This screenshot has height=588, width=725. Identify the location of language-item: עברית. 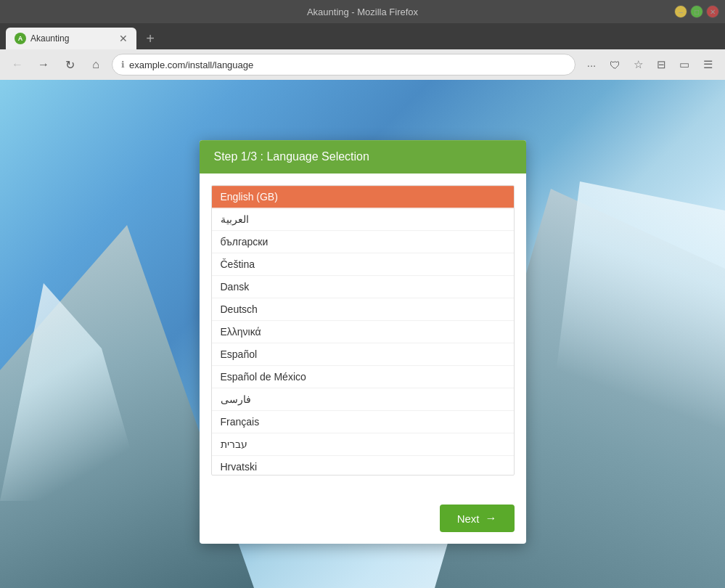
(363, 444).